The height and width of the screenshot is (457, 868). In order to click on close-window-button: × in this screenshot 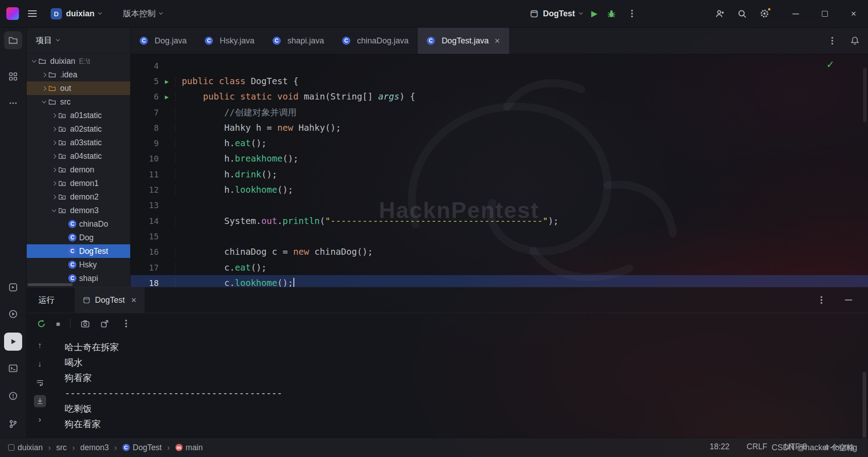, I will do `click(854, 14)`.